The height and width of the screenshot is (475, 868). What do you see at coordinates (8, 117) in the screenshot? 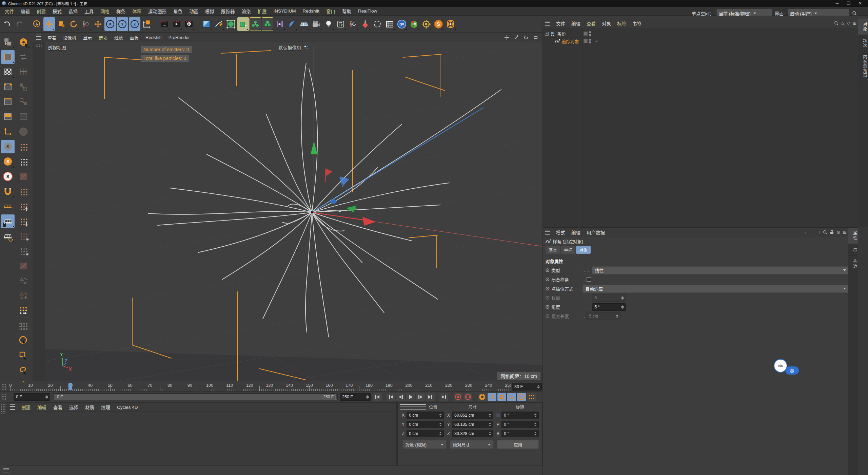
I see `polygons-mode-button` at bounding box center [8, 117].